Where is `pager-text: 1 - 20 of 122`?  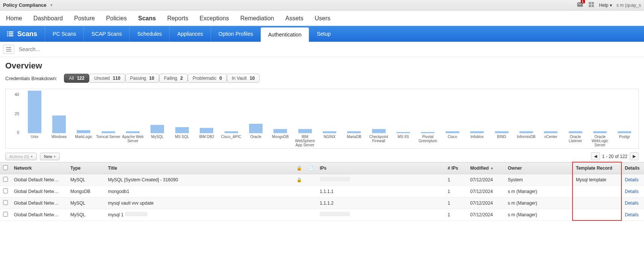 pager-text: 1 - 20 of 122 is located at coordinates (615, 156).